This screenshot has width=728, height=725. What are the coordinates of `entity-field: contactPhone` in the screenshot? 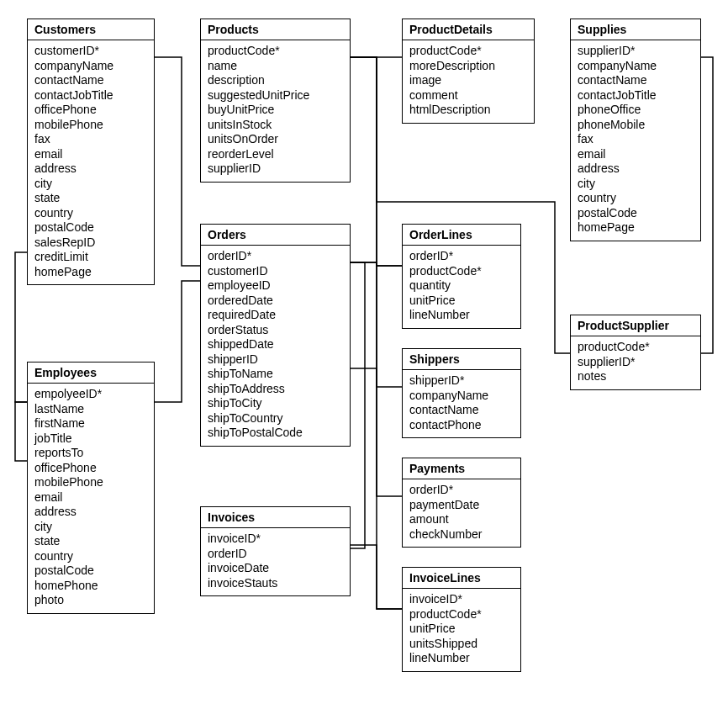 It's located at (462, 426).